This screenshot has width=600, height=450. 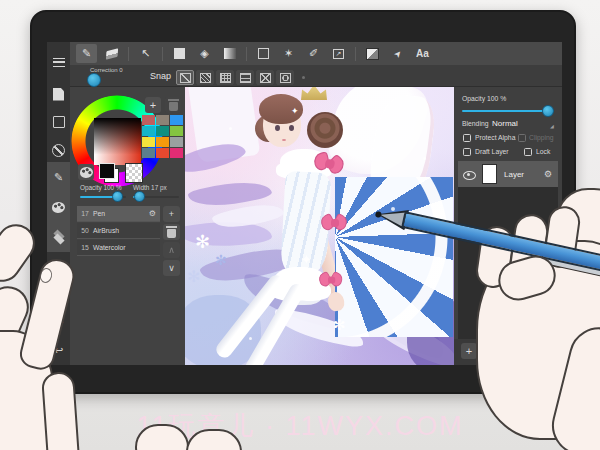 I want to click on protect-alpha-label: Protect Alpha, so click(x=495, y=138).